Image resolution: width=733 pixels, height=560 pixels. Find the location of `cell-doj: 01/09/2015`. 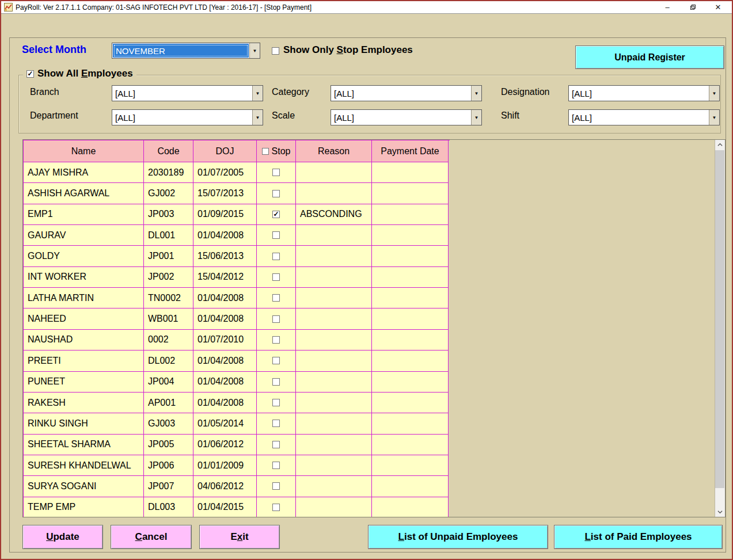

cell-doj: 01/09/2015 is located at coordinates (225, 215).